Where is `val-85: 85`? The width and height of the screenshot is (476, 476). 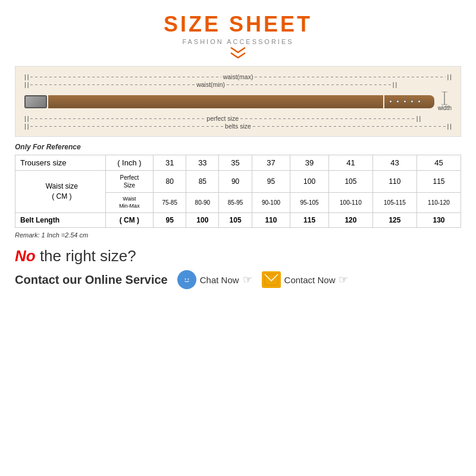
val-85: 85 is located at coordinates (202, 182).